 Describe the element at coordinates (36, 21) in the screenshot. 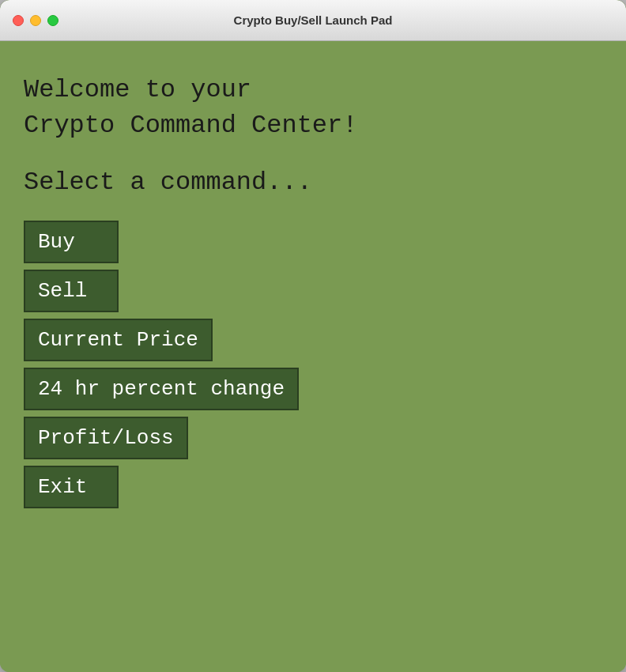

I see `minimize-button` at that location.